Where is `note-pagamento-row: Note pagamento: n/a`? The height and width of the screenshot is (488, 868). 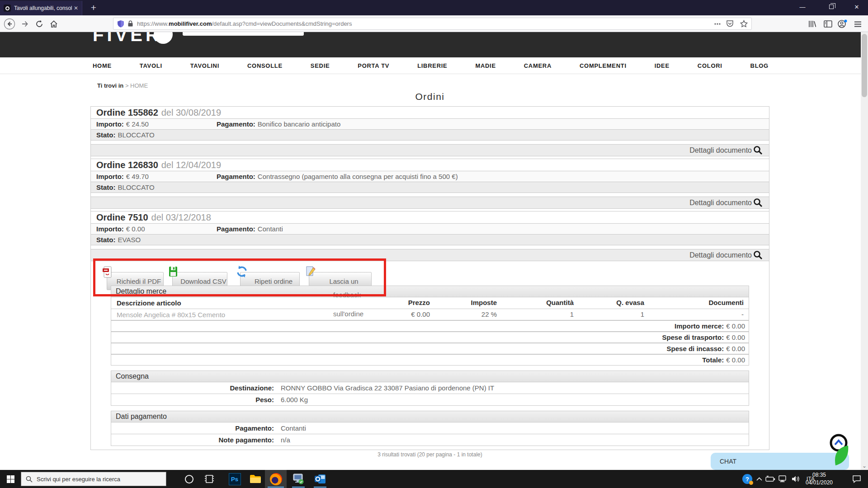 note-pagamento-row: Note pagamento: n/a is located at coordinates (430, 440).